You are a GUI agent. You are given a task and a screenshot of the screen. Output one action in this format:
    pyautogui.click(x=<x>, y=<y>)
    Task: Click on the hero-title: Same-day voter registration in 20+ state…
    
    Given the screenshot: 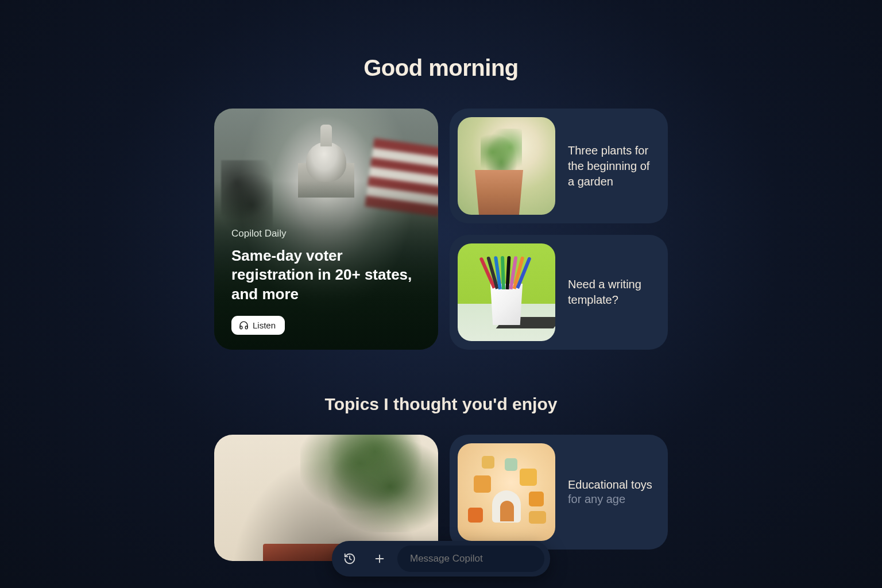 What is the action you would take?
    pyautogui.click(x=326, y=276)
    